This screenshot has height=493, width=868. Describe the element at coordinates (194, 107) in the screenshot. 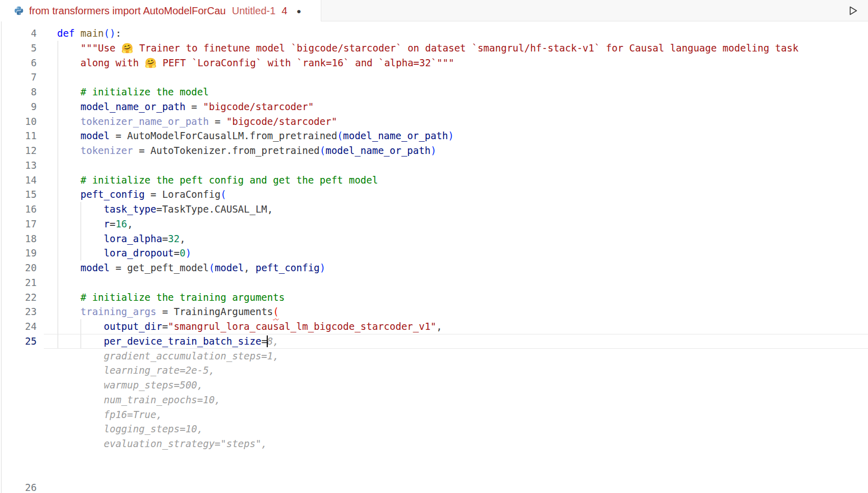

I see `code-token-txt: =` at that location.